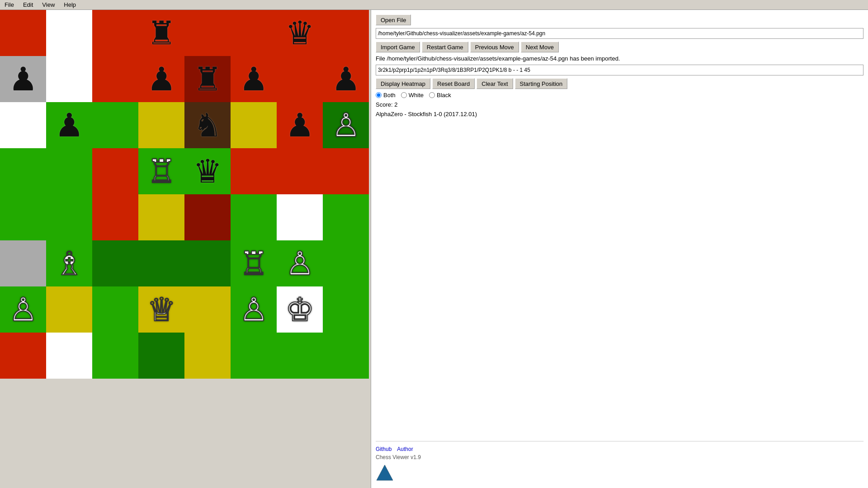 The image size is (868, 488). Describe the element at coordinates (208, 171) in the screenshot. I see `piece-3-4: ♛` at that location.